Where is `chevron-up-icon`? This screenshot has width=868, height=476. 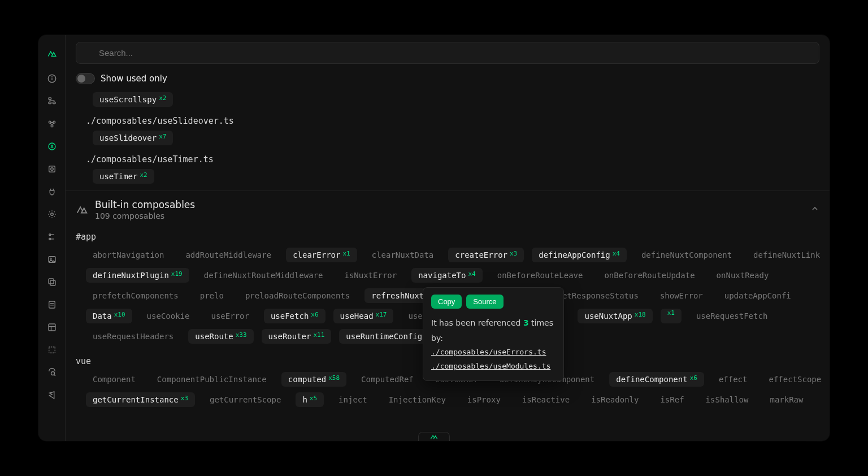 chevron-up-icon is located at coordinates (815, 210).